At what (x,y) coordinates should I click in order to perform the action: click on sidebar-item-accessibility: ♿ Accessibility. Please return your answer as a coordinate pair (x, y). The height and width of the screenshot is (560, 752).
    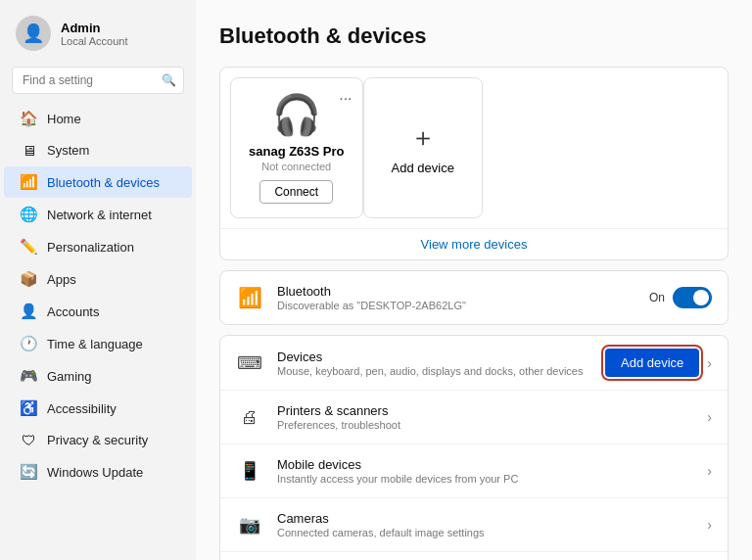
    Looking at the image, I should click on (98, 408).